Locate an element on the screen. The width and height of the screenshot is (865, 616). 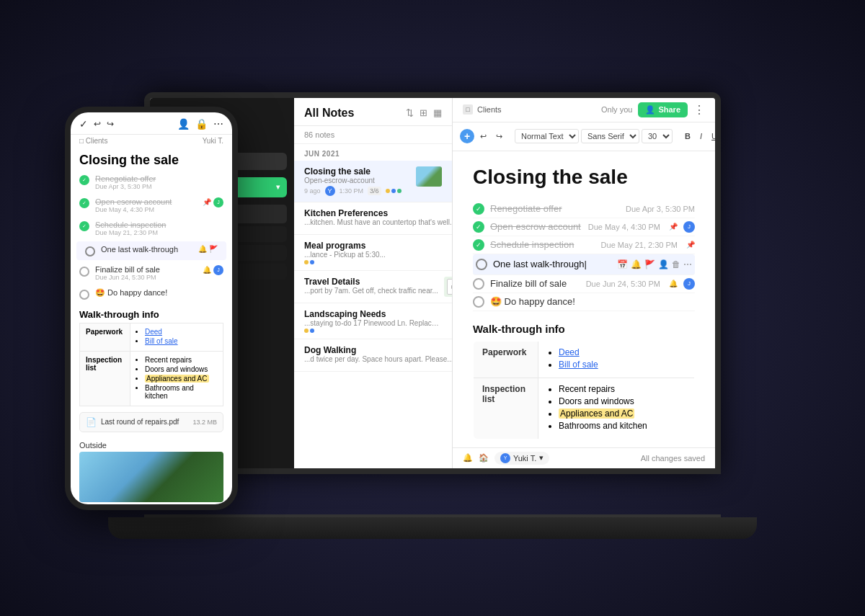
ellipsis-icon: ⋯ is located at coordinates (688, 264).